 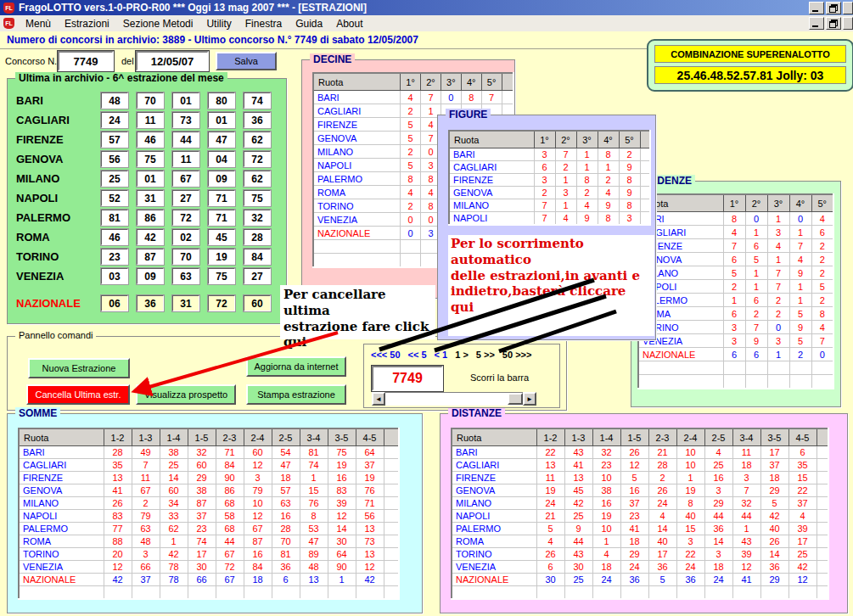 What do you see at coordinates (515, 399) in the screenshot?
I see `scrollbar-thumb` at bounding box center [515, 399].